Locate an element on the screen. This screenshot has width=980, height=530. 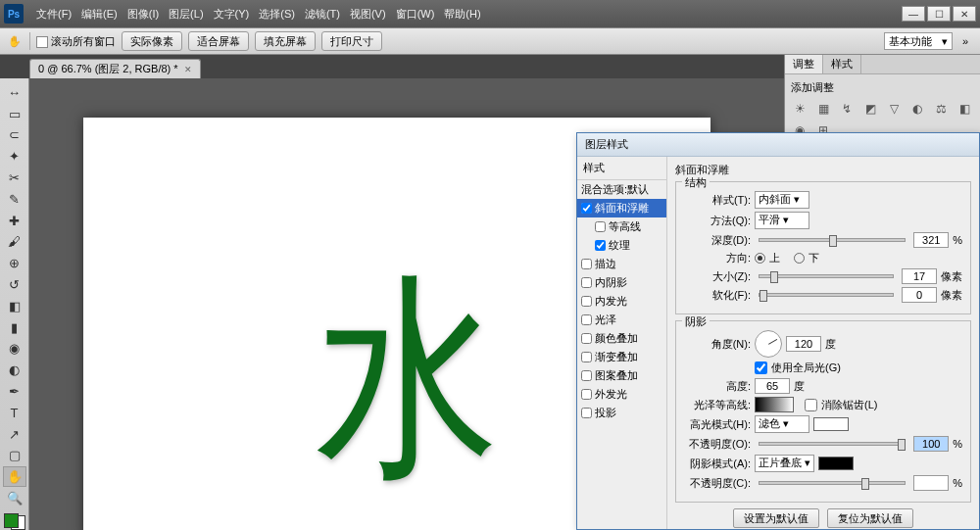
path-tool: ↗ is located at coordinates (15, 435).